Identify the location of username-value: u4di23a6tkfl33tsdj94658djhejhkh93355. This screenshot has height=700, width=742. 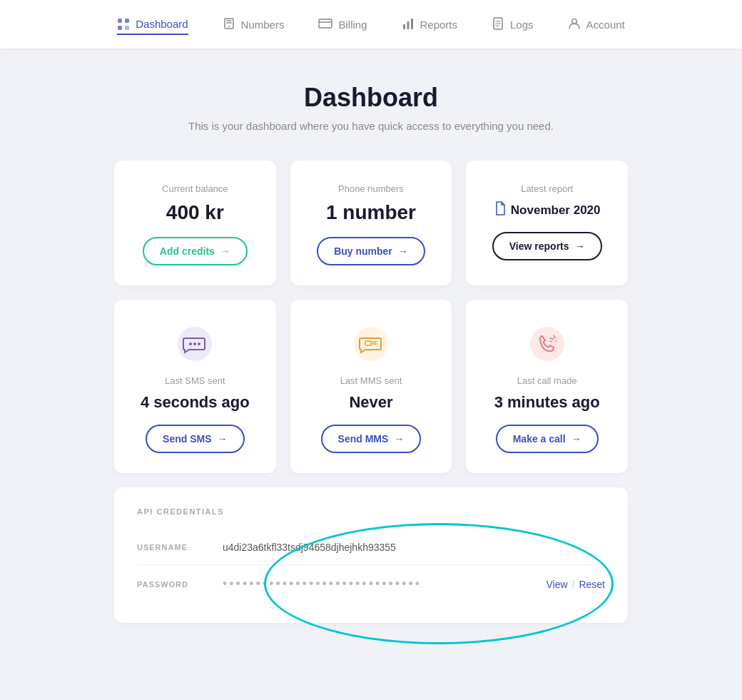
(414, 547).